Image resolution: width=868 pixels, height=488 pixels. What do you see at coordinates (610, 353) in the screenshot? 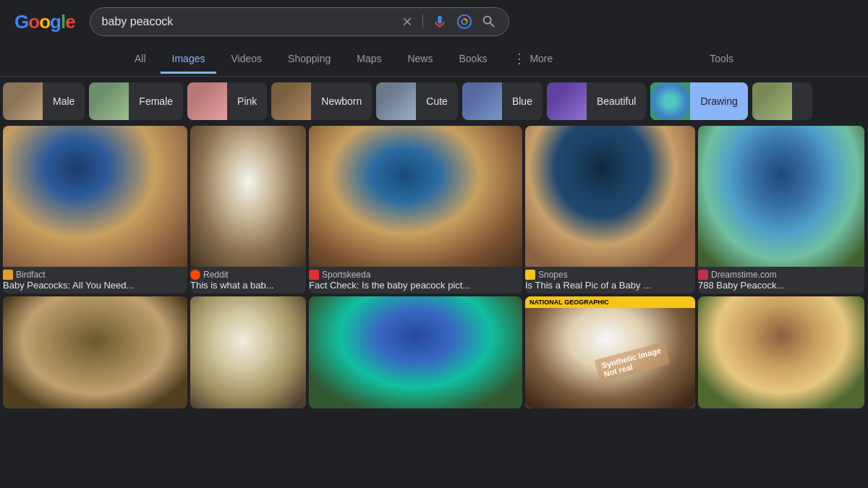
I see `image-9-bird` at bounding box center [610, 353].